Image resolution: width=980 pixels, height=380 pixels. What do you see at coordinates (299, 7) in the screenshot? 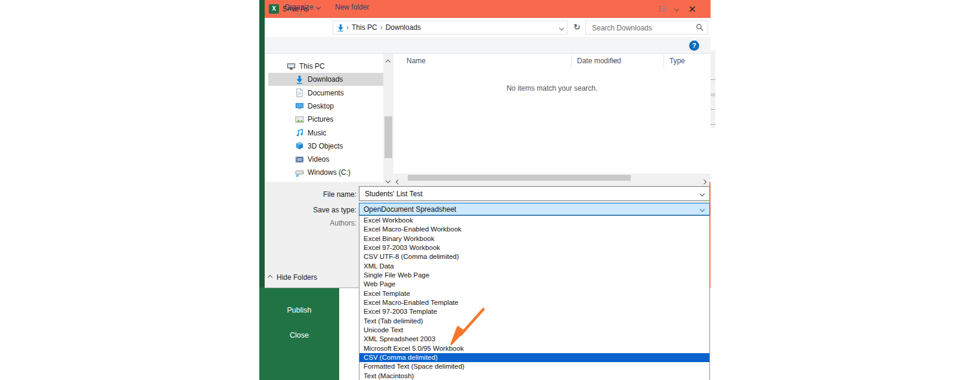
I see `organize-label: Organize` at bounding box center [299, 7].